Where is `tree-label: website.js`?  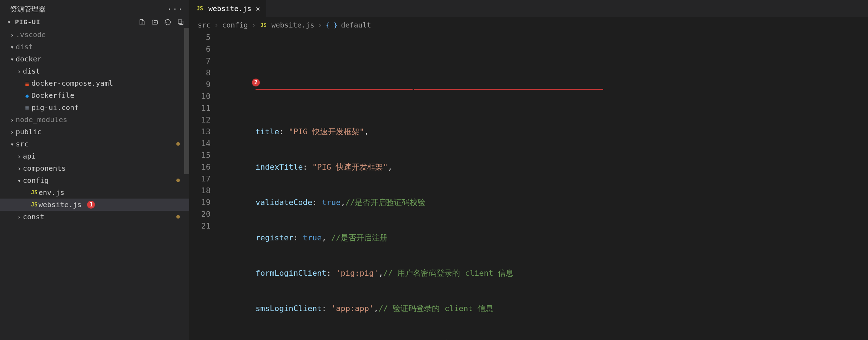
tree-label: website.js is located at coordinates (60, 205).